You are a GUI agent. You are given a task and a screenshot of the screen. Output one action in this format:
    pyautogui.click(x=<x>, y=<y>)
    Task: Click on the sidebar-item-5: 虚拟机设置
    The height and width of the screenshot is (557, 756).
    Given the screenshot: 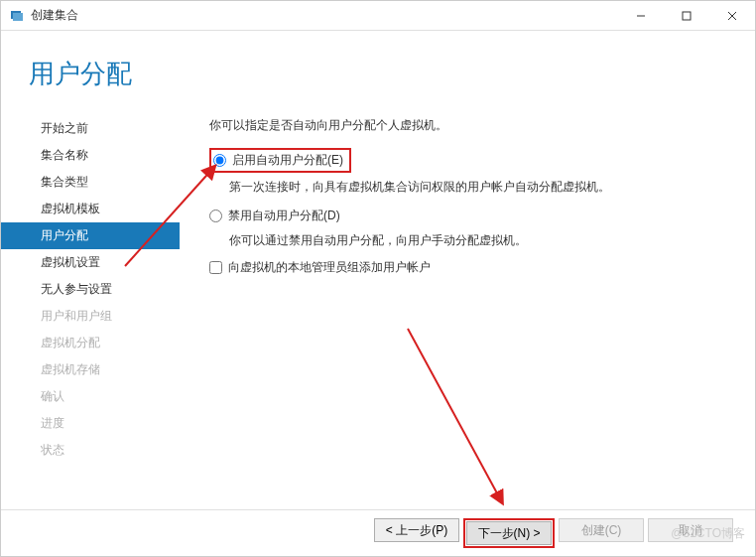 What is the action you would take?
    pyautogui.click(x=90, y=262)
    